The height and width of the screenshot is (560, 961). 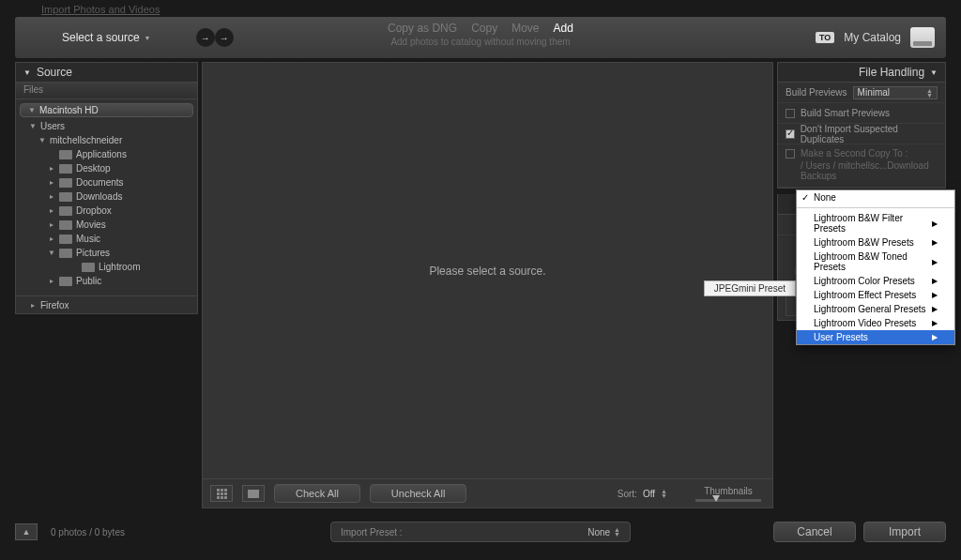 I want to click on select-source-label: Select a source, so click(x=101, y=38).